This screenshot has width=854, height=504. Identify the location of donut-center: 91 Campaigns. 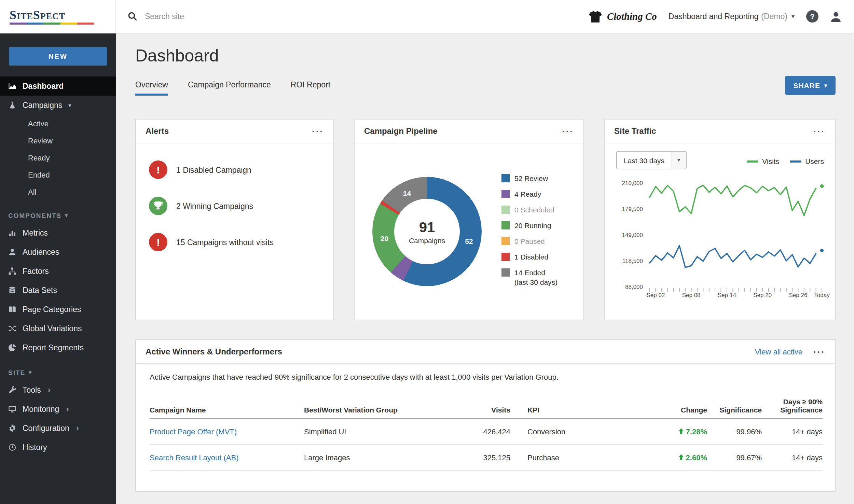
(427, 232).